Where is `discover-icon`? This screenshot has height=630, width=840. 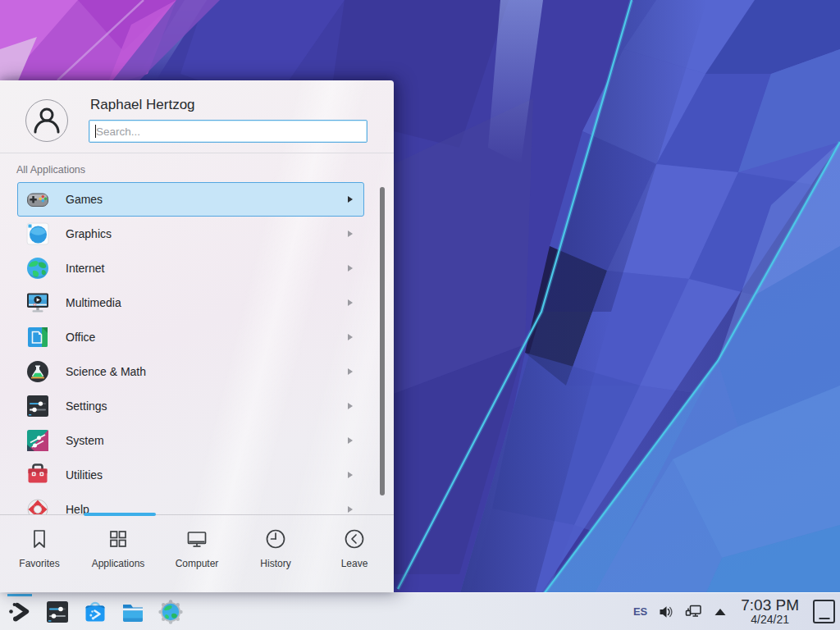 discover-icon is located at coordinates (95, 612).